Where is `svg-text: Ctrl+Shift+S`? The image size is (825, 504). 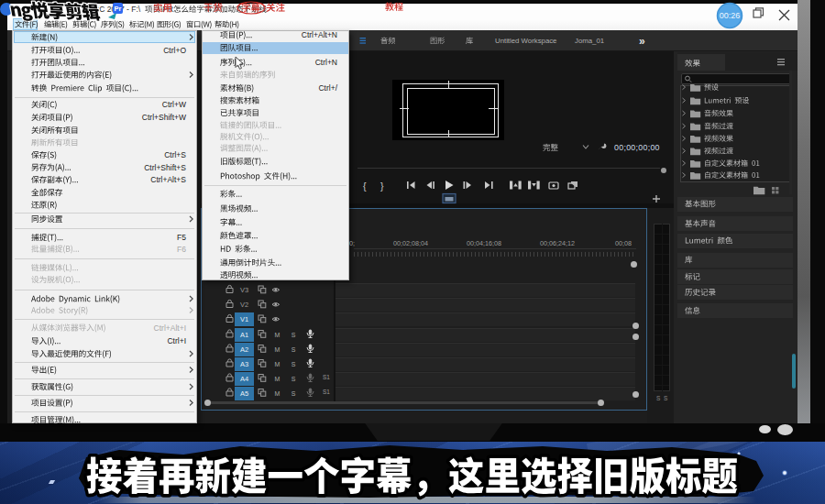
svg-text: Ctrl+Shift+S is located at coordinates (165, 168).